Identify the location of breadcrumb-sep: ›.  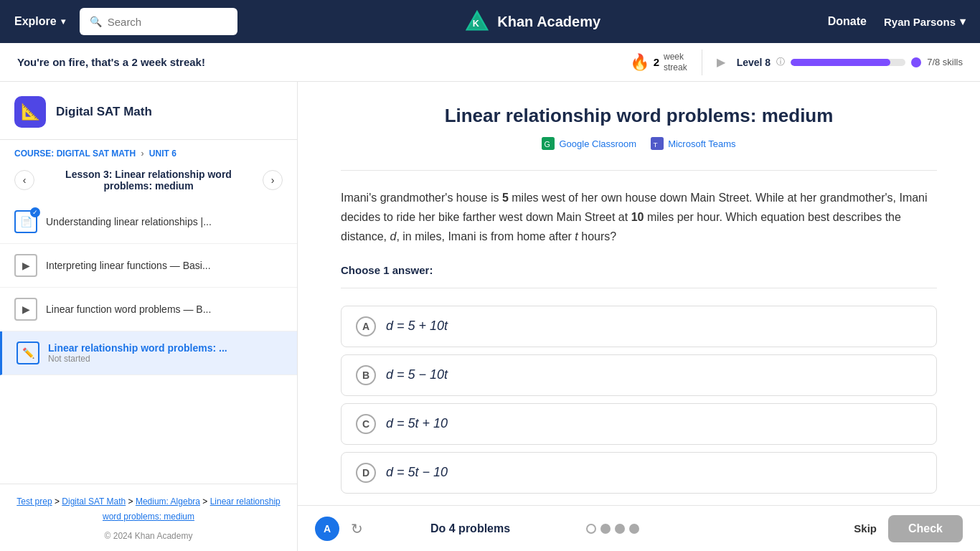
(143, 154).